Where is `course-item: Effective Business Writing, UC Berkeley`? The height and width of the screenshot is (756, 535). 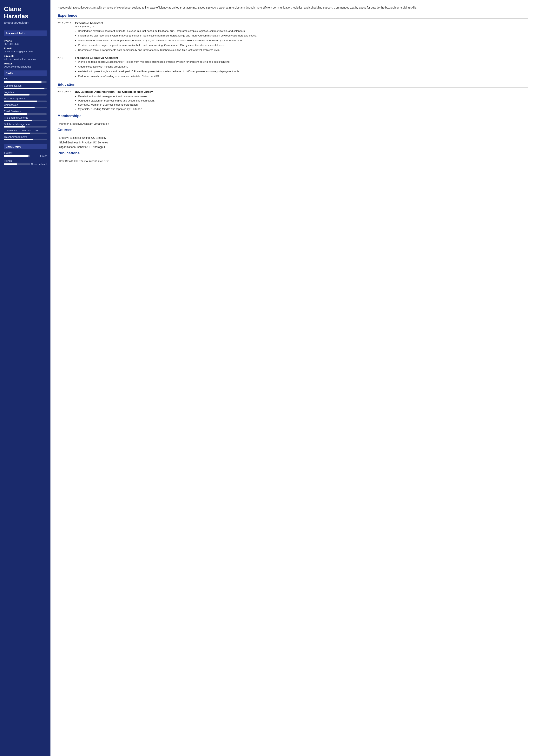 course-item: Effective Business Writing, UC Berkeley is located at coordinates (293, 138).